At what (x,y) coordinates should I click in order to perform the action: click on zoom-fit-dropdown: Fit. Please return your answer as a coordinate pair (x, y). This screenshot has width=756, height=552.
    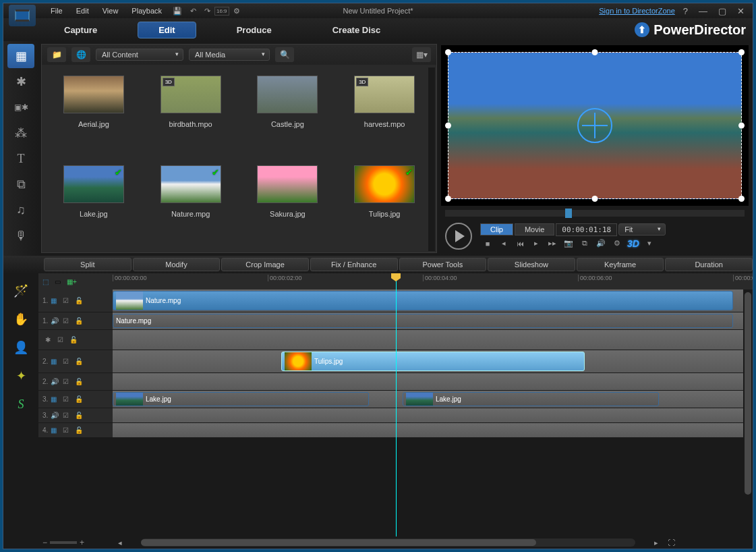
    Looking at the image, I should click on (642, 229).